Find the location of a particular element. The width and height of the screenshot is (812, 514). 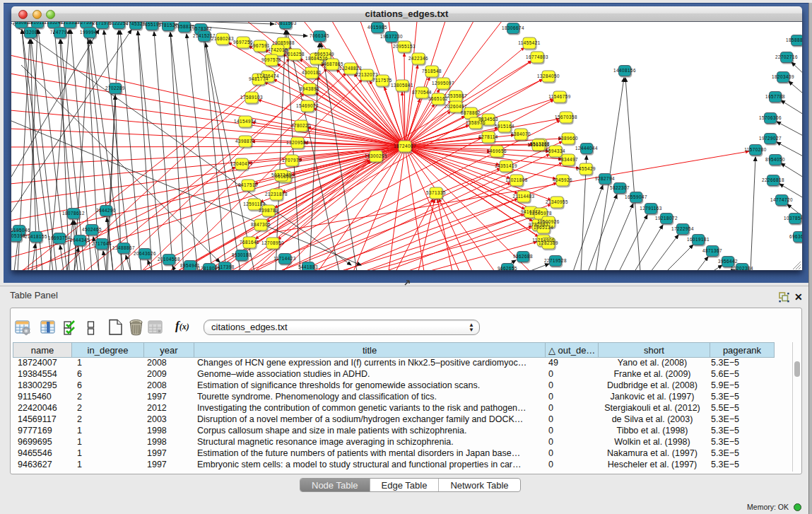

svg-text: 11455421 is located at coordinates (529, 42).